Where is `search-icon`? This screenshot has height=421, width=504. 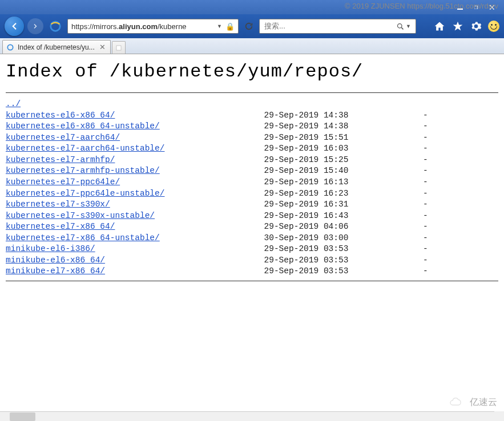
search-icon is located at coordinates (401, 26).